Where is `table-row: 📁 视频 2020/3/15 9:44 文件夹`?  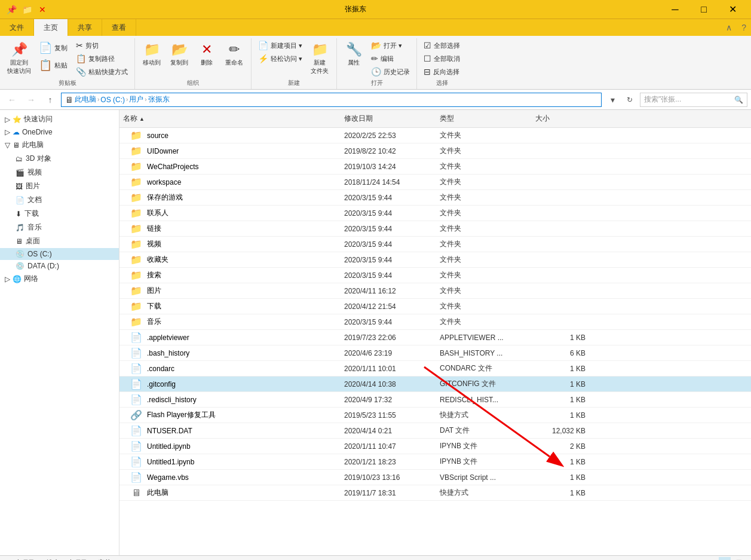
table-row: 📁 视频 2020/3/15 9:44 文件夹 is located at coordinates (435, 244).